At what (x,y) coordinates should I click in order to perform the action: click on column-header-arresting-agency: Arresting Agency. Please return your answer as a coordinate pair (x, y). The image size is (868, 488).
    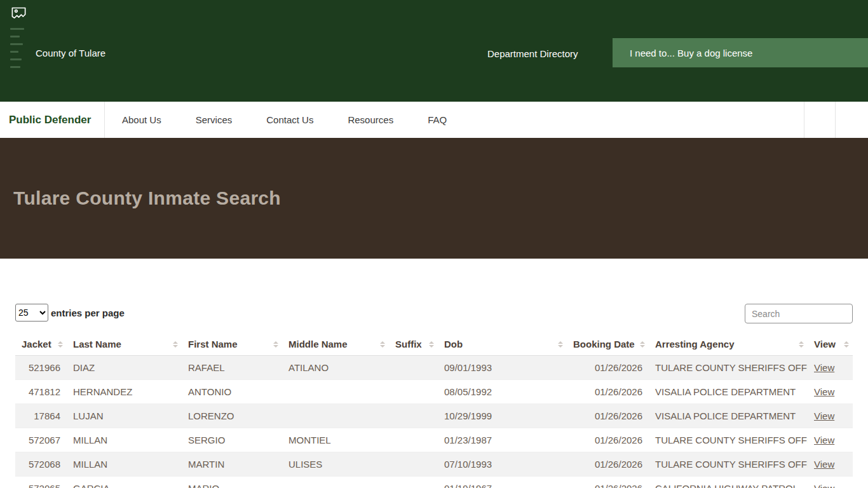
    Looking at the image, I should click on (728, 344).